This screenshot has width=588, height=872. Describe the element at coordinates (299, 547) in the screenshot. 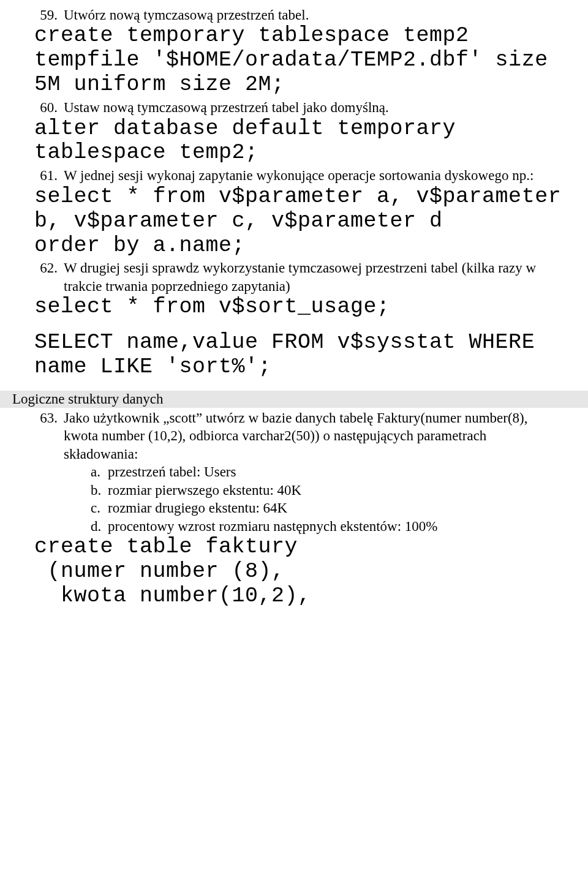

I see `code-block: create table faktury` at that location.